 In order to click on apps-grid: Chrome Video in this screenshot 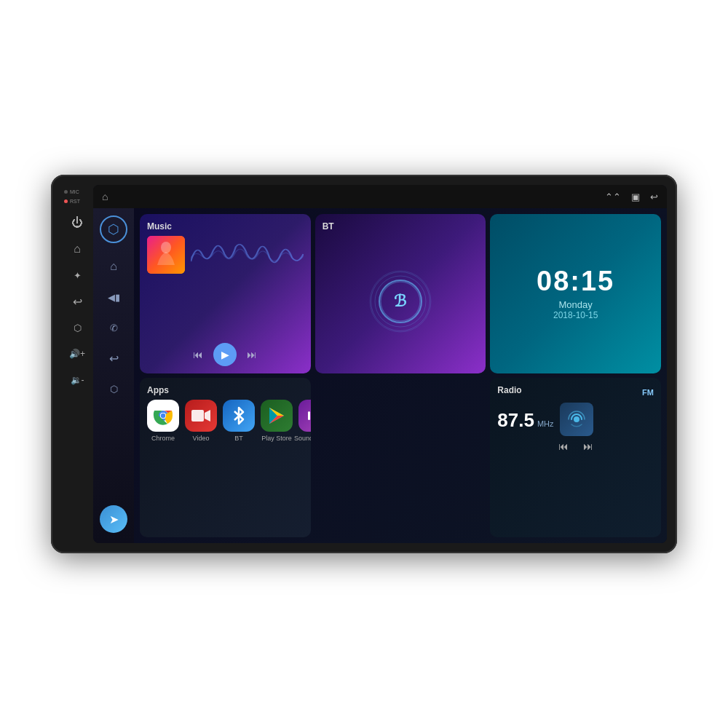, I will do `click(226, 421)`.